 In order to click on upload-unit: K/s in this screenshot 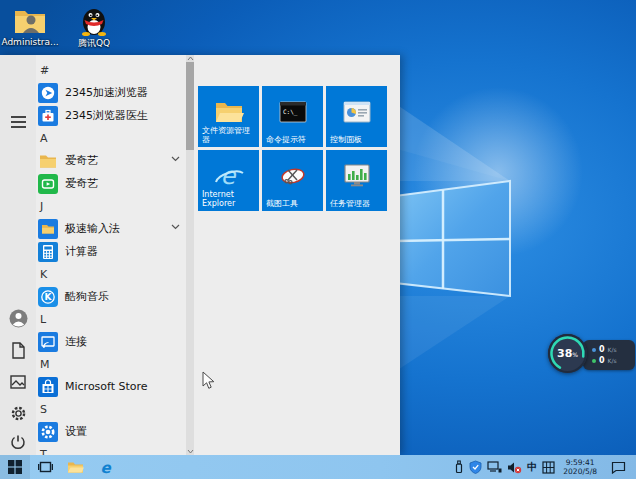, I will do `click(612, 350)`.